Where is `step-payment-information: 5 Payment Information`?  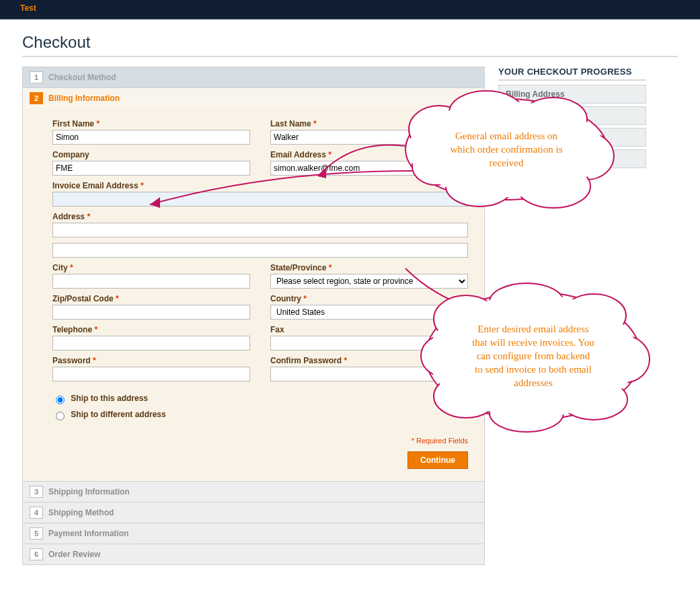
step-payment-information: 5 Payment Information is located at coordinates (254, 533).